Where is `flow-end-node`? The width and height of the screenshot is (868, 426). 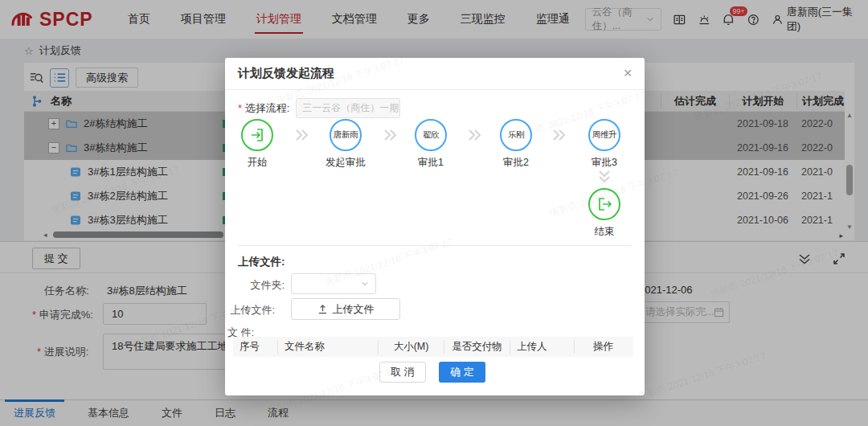 flow-end-node is located at coordinates (604, 204).